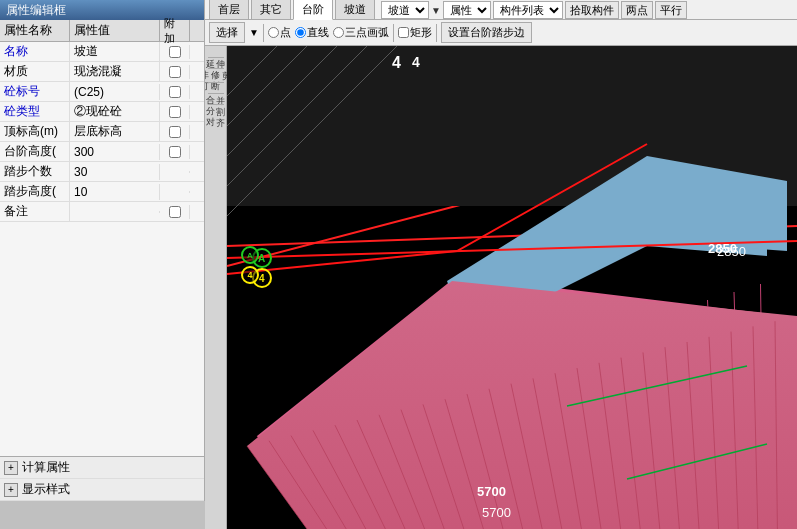  I want to click on vtool-sep5, so click(216, 104).